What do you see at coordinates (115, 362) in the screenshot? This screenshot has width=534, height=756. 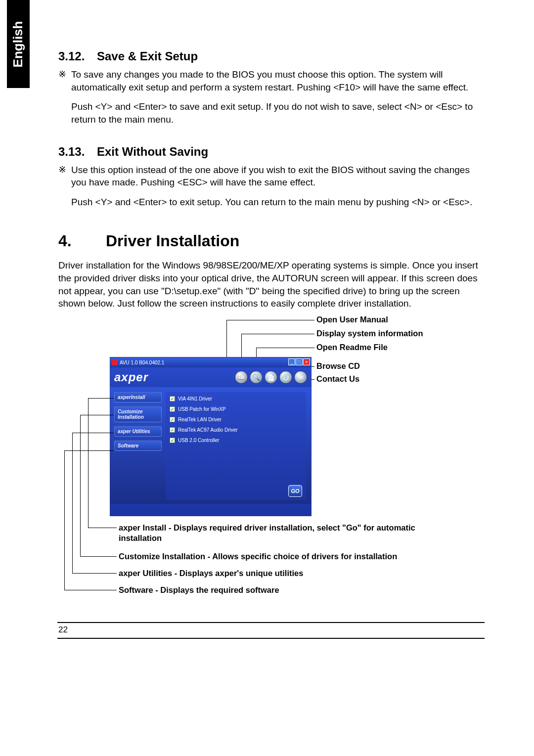 I see `app-icon` at bounding box center [115, 362].